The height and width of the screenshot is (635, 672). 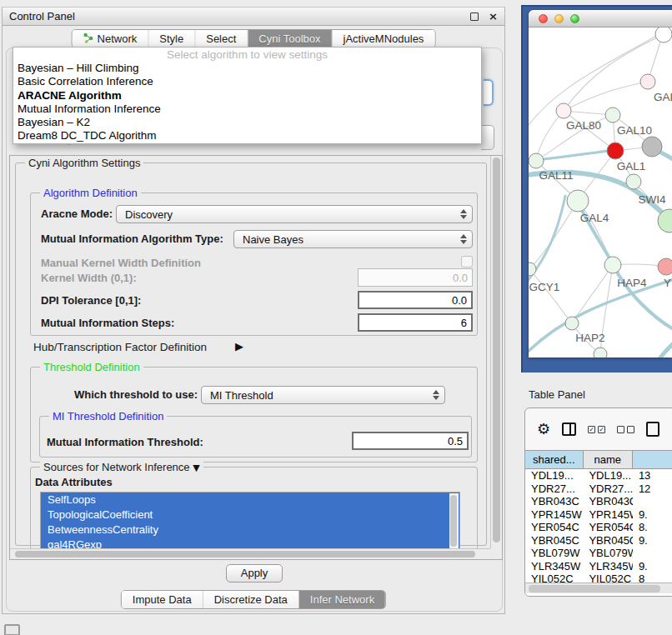 I want to click on float-panel-icon, so click(x=474, y=17).